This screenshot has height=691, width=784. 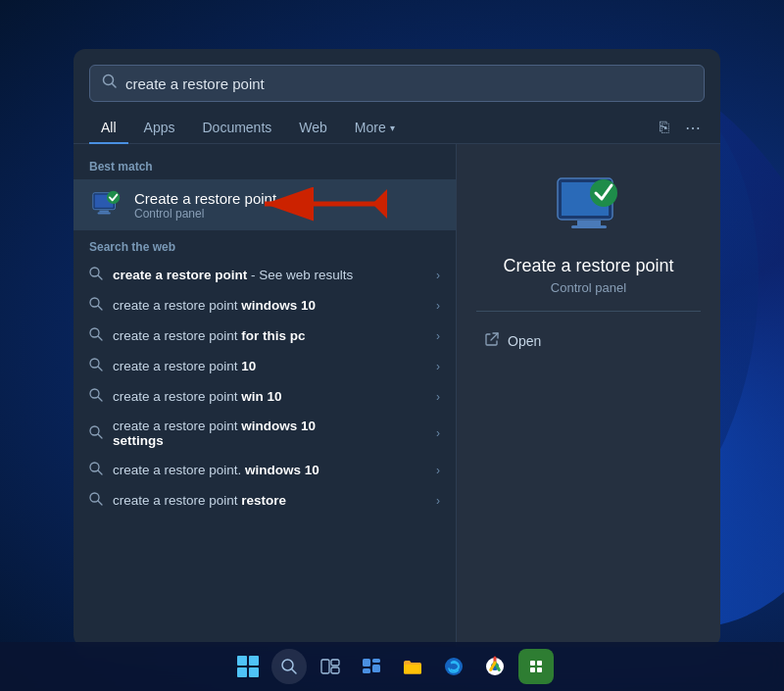 I want to click on search-icon, so click(x=110, y=83).